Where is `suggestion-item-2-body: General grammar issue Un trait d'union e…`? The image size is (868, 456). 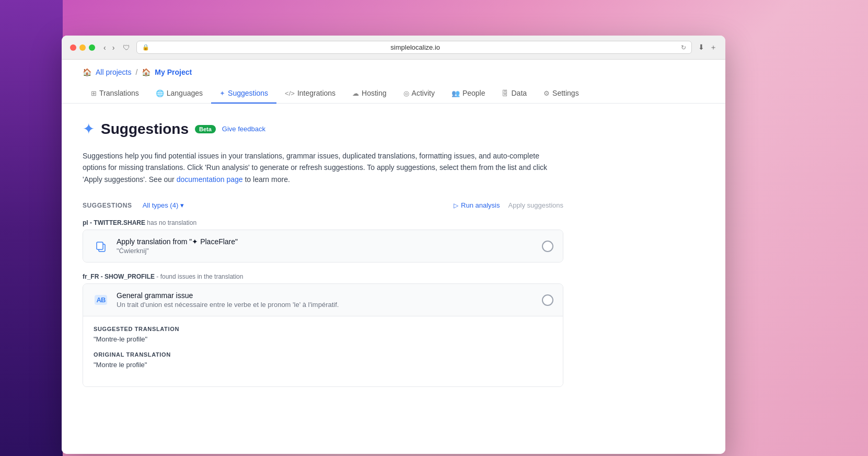 suggestion-item-2-body: General grammar issue Un trait d'union e… is located at coordinates (326, 300).